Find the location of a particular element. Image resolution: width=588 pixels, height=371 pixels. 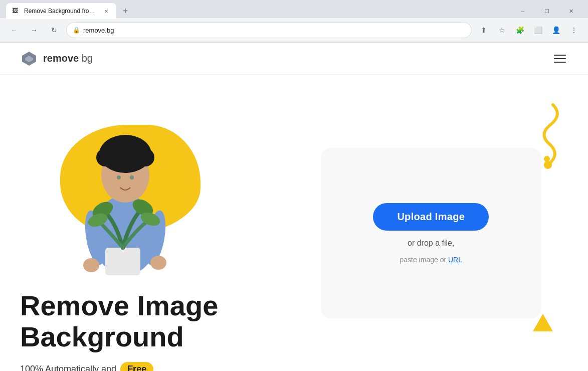

hero-title: Remove Image Background is located at coordinates (157, 321).